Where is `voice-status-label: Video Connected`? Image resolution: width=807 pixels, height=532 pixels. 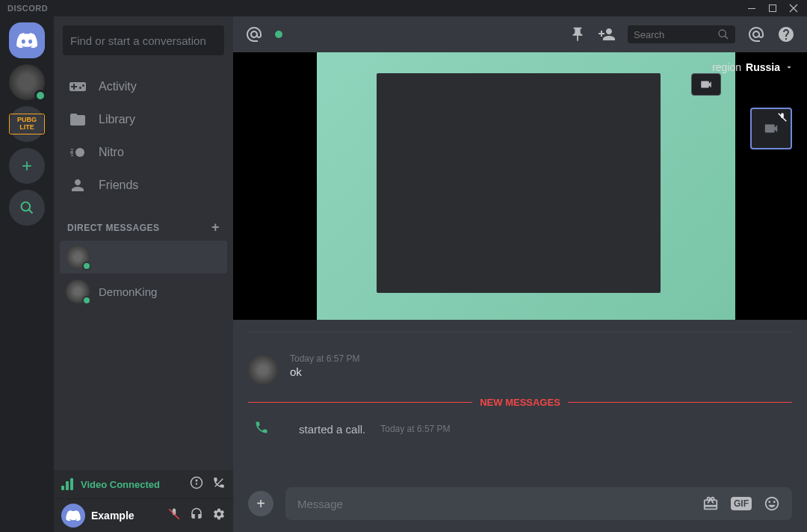 voice-status-label: Video Connected is located at coordinates (132, 484).